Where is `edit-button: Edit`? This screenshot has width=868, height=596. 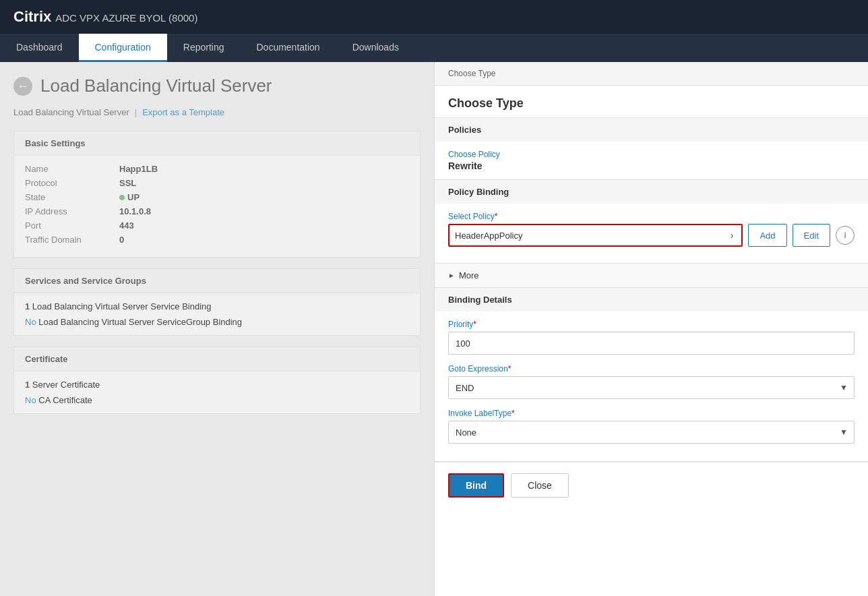 edit-button: Edit is located at coordinates (811, 235).